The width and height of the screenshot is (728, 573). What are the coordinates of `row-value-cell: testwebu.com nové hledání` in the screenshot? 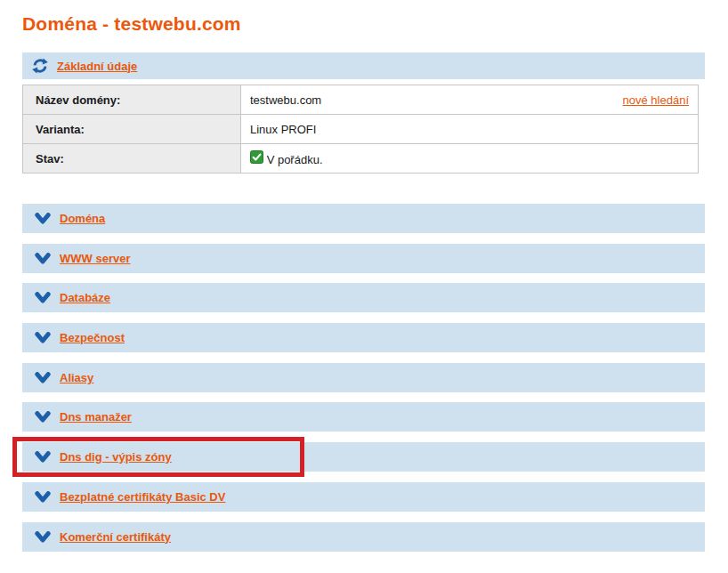 It's located at (470, 100).